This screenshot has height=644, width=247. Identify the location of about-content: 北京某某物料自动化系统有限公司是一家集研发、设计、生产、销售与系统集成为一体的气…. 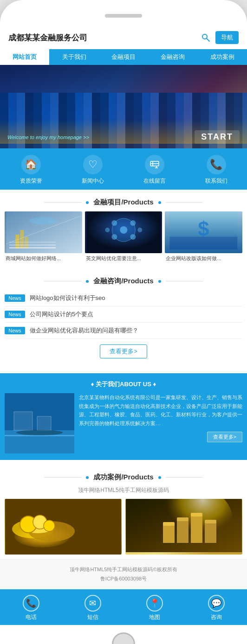
(161, 423).